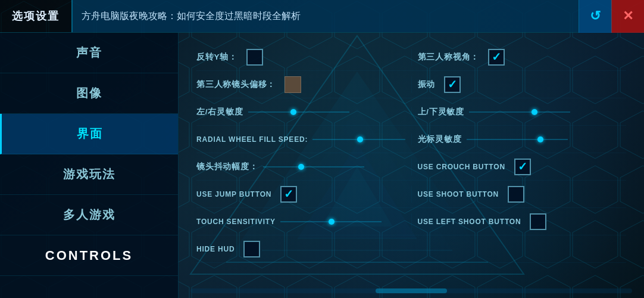 Image resolution: width=644 pixels, height=298 pixels. Describe the element at coordinates (314, 167) in the screenshot. I see `slider-cam-shake-track` at that location.